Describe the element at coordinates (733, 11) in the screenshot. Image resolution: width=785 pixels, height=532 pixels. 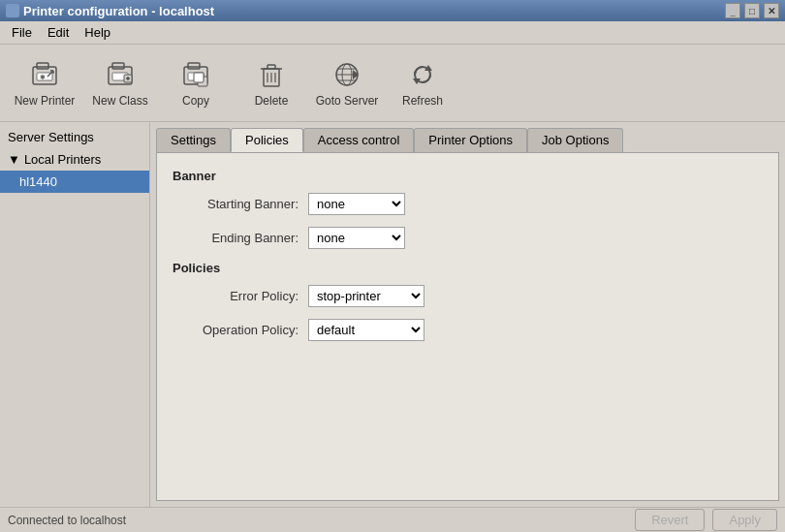
I see `minimize-button: _` at that location.